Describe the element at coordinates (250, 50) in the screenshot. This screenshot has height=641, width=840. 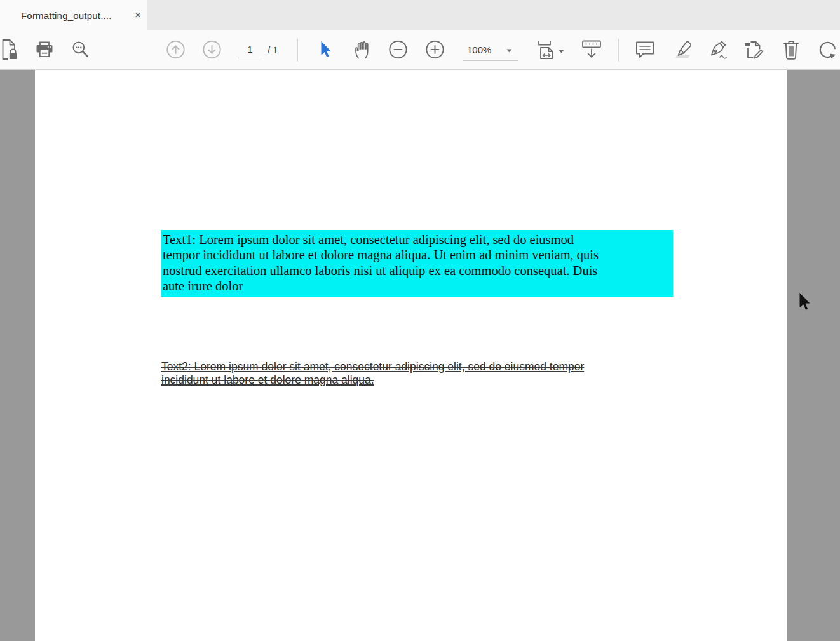
I see `page-number-input` at that location.